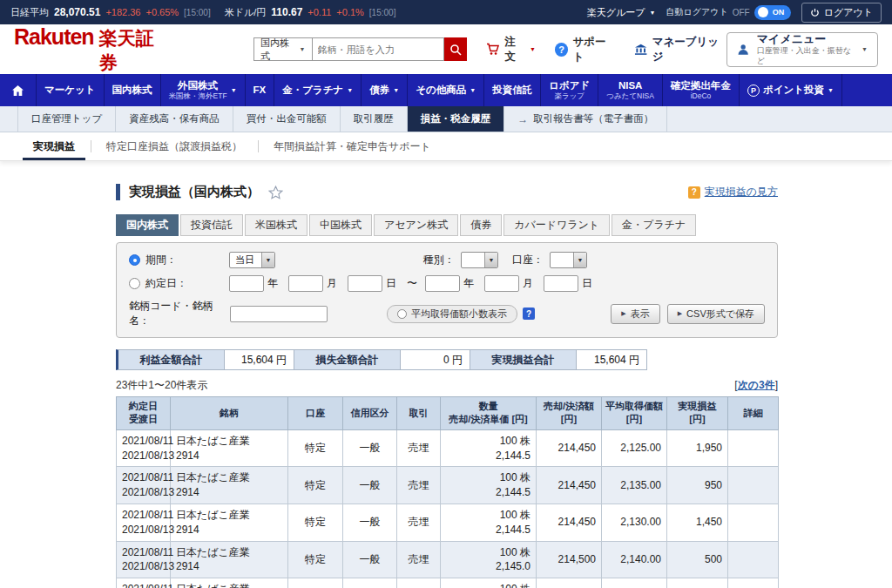 This screenshot has height=588, width=892. What do you see at coordinates (385, 91) in the screenshot?
I see `main-nav-item: 債券▼` at bounding box center [385, 91].